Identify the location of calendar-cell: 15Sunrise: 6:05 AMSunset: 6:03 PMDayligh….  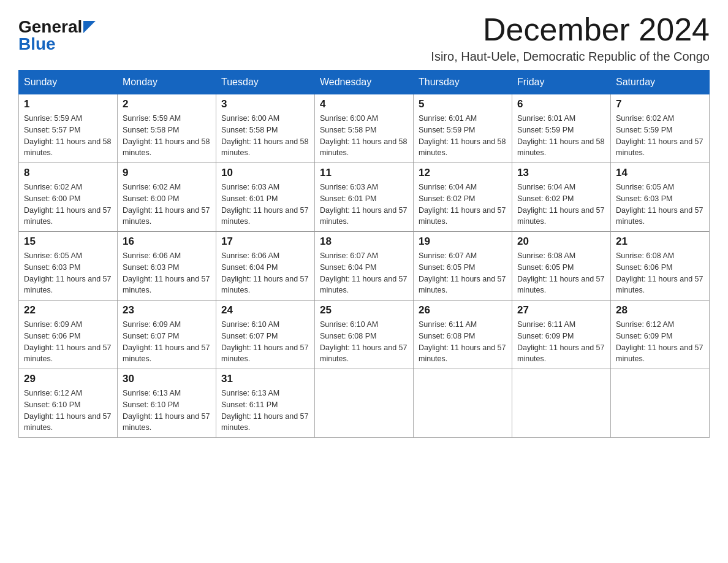
(69, 266).